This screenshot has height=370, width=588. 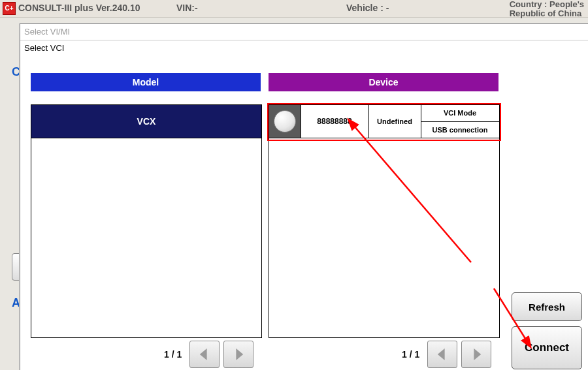 What do you see at coordinates (172, 354) in the screenshot?
I see `model-page-text: 1 / 1` at bounding box center [172, 354].